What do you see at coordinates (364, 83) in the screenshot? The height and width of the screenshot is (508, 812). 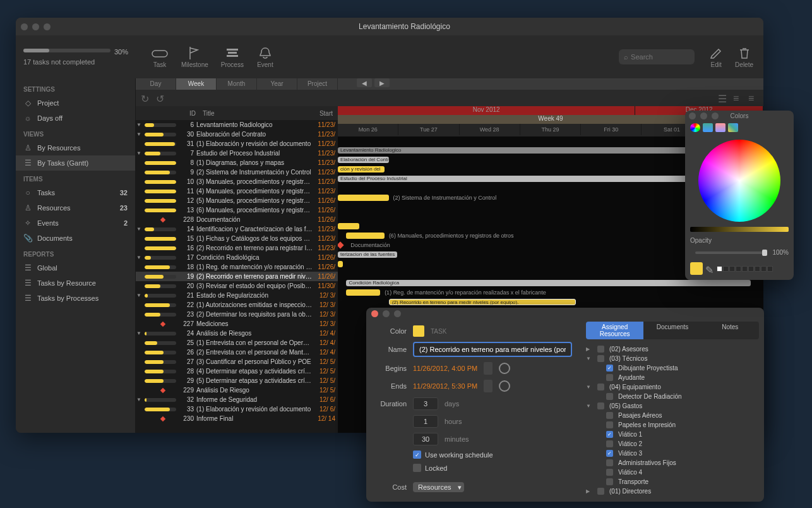 I see `nav-prev: ◀` at bounding box center [364, 83].